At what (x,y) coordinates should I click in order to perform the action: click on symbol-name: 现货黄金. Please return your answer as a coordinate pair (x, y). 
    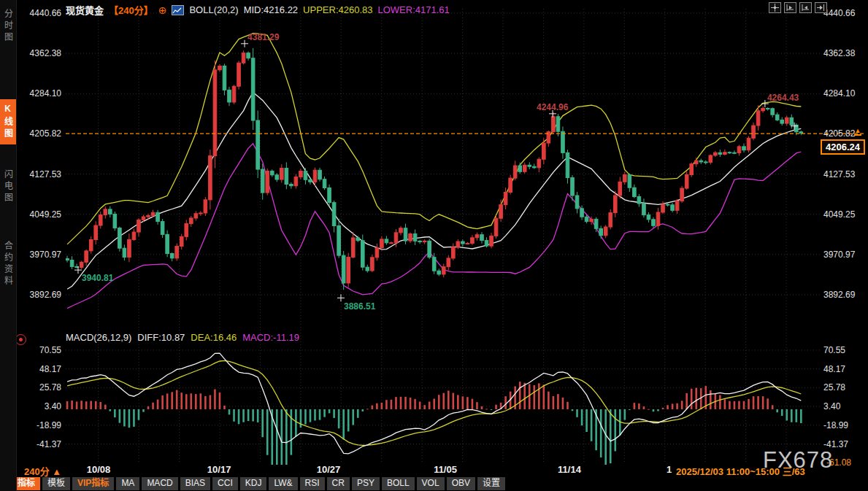
    Looking at the image, I should click on (85, 10).